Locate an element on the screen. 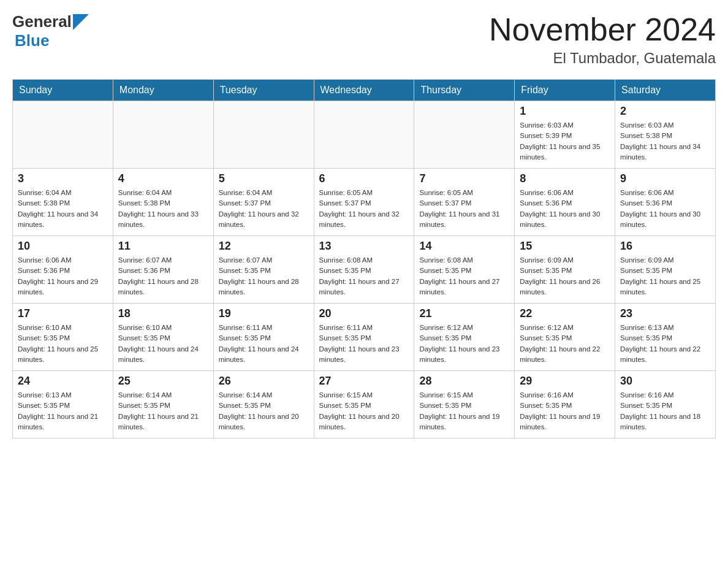  day-number: 15 is located at coordinates (565, 247).